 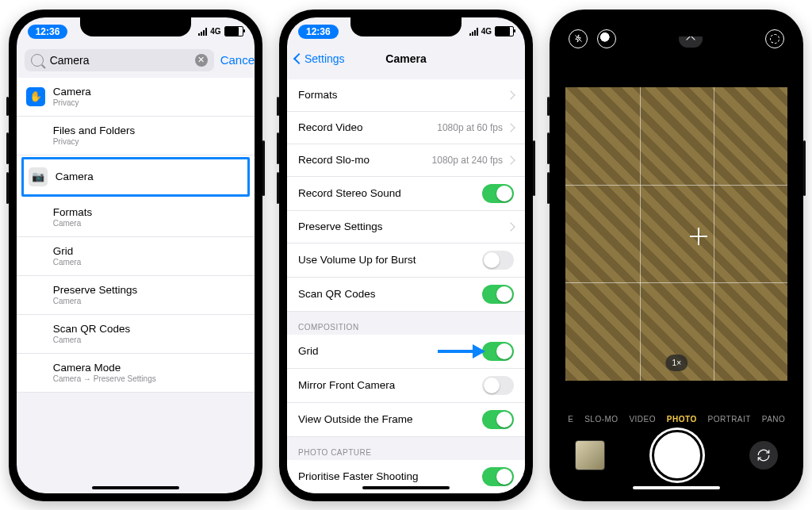 What do you see at coordinates (331, 127) in the screenshot?
I see `row-label: Record Video` at bounding box center [331, 127].